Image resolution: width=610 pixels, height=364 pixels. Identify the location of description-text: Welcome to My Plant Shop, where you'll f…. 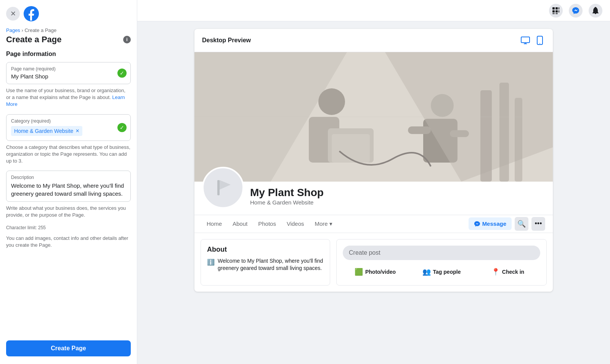
(69, 190).